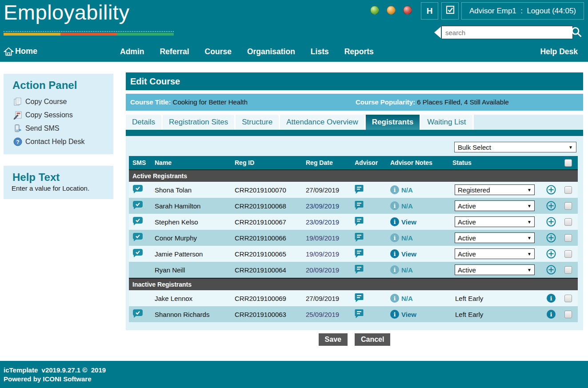 Image resolution: width=588 pixels, height=388 pixels. Describe the element at coordinates (408, 10) in the screenshot. I see `status-light-red` at that location.